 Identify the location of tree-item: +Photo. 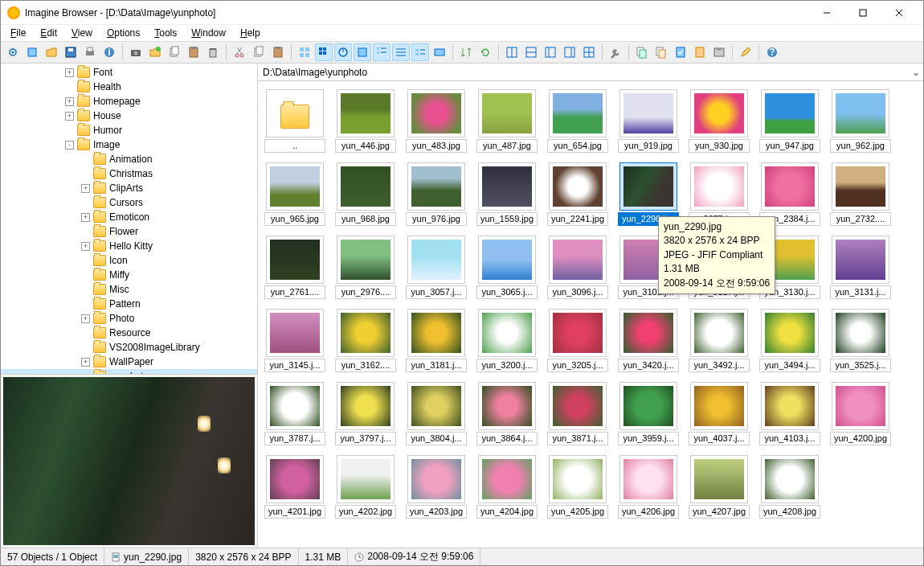
(129, 318).